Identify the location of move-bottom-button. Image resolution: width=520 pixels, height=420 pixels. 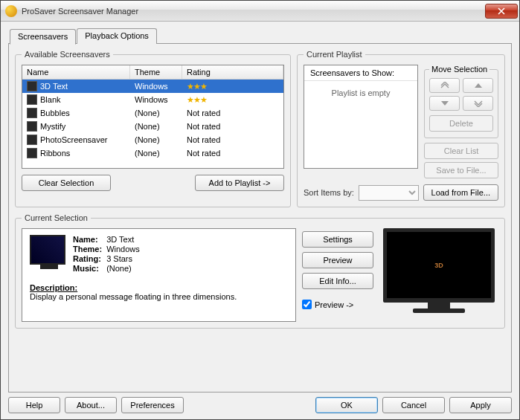
(478, 103).